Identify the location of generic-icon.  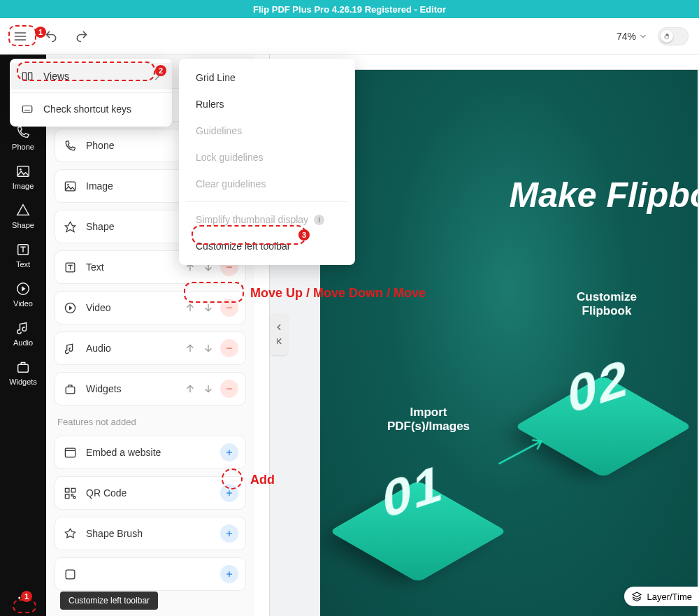
(70, 574).